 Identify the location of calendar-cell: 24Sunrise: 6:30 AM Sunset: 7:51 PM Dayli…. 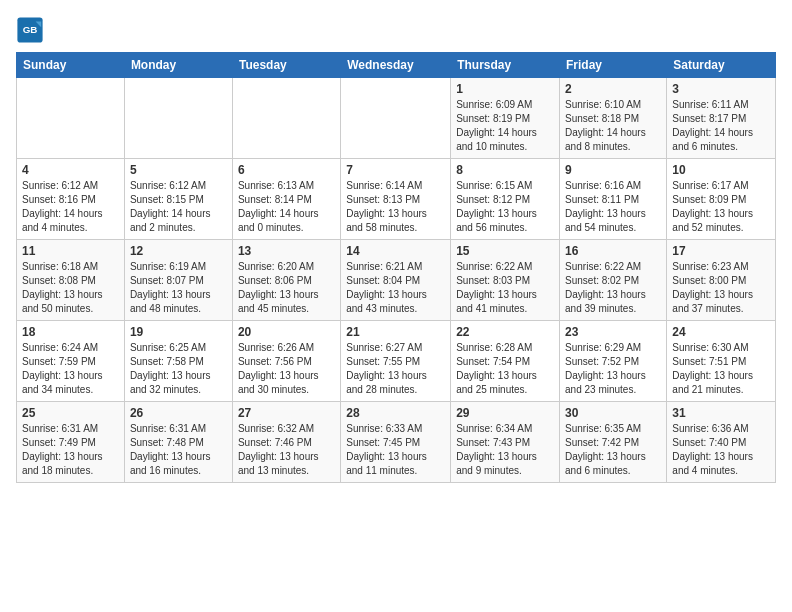
(722, 362).